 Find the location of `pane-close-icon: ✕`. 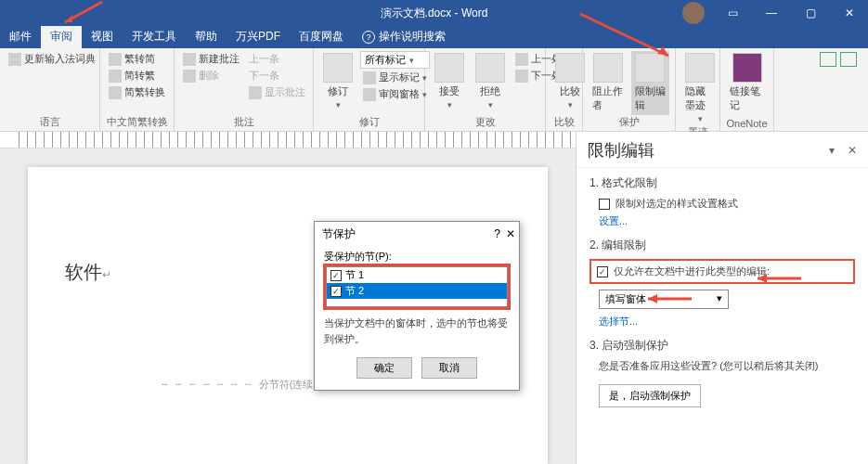

pane-close-icon: ✕ is located at coordinates (852, 150).